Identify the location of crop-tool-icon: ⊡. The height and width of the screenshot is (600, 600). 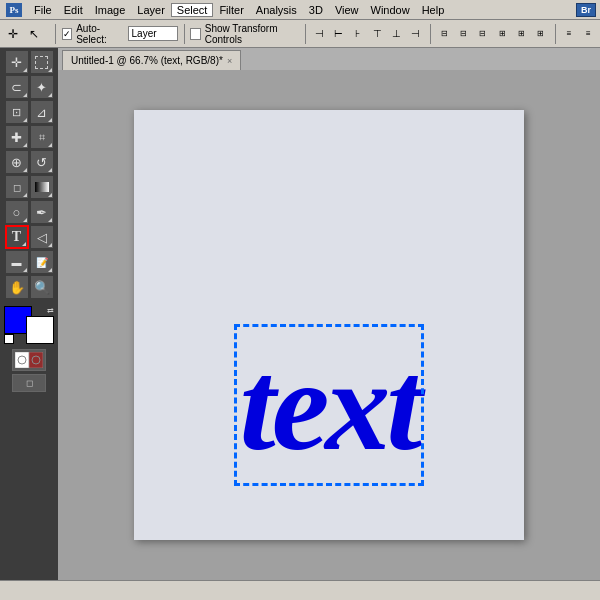
(16, 112).